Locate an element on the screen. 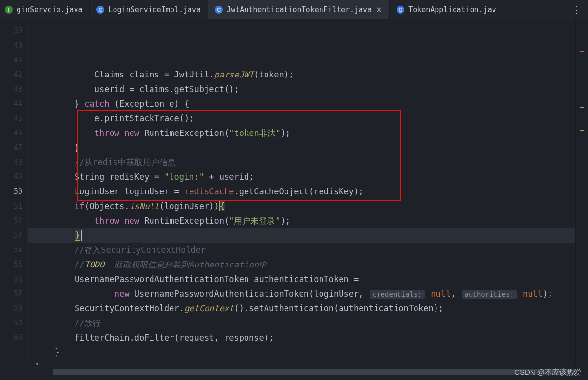  line-number: 57 is located at coordinates (11, 294).